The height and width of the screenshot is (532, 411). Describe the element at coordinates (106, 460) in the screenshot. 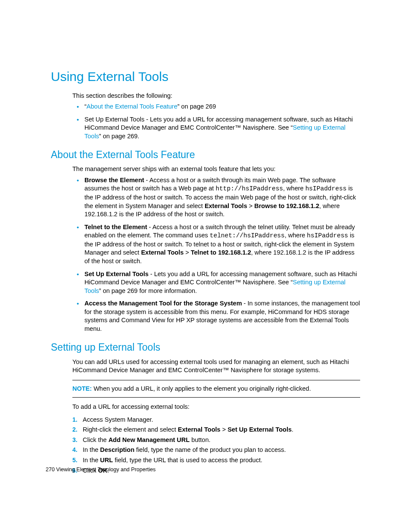

I see `ui-element: URL` at that location.